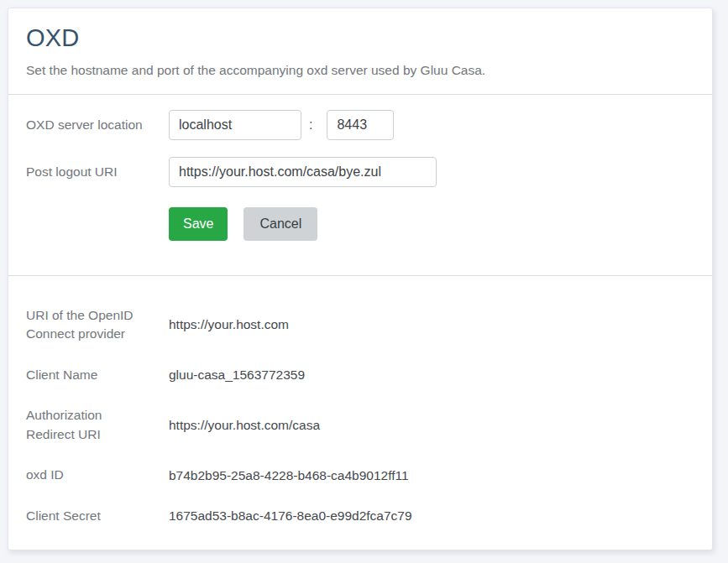 The width and height of the screenshot is (728, 563). I want to click on detail-row-openid-provider: URI of the OpenID Connect provider https…, so click(360, 326).